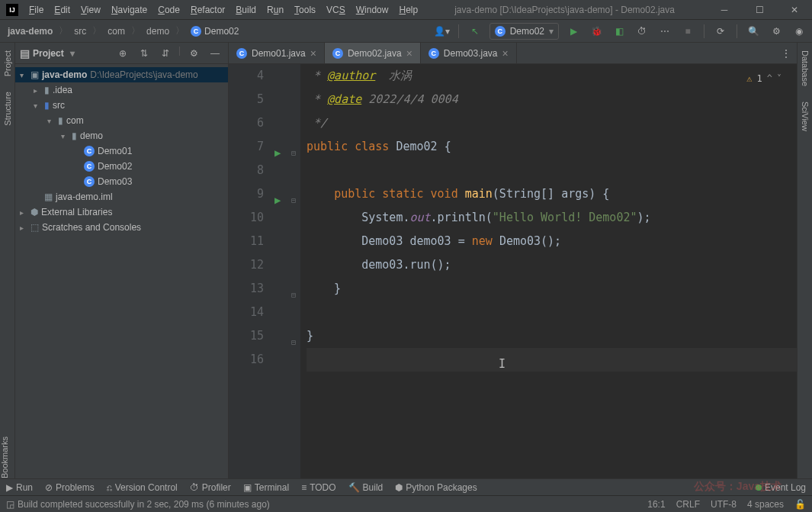 This screenshot has height=512, width=812. What do you see at coordinates (721, 31) in the screenshot?
I see `update-icon: ⟳` at bounding box center [721, 31].